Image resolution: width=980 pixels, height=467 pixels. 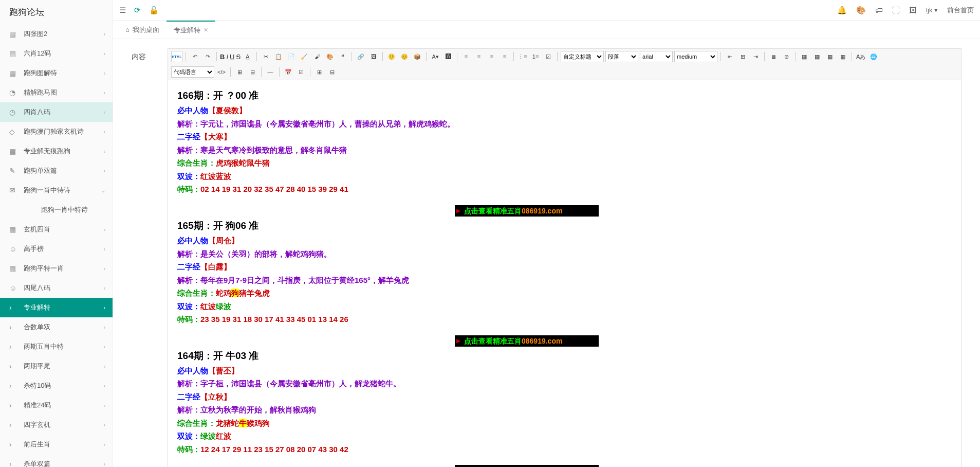 I want to click on toolbar-button: 🖌, so click(x=317, y=57).